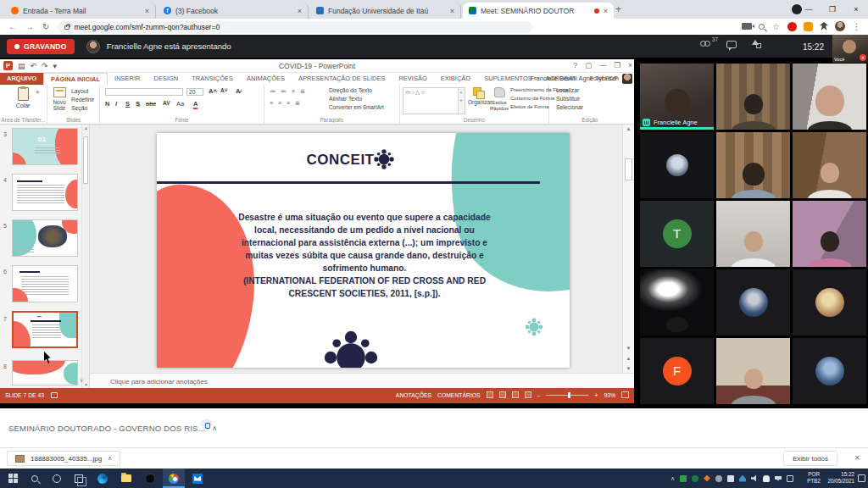  I want to click on tray-icon-green, so click(683, 479).